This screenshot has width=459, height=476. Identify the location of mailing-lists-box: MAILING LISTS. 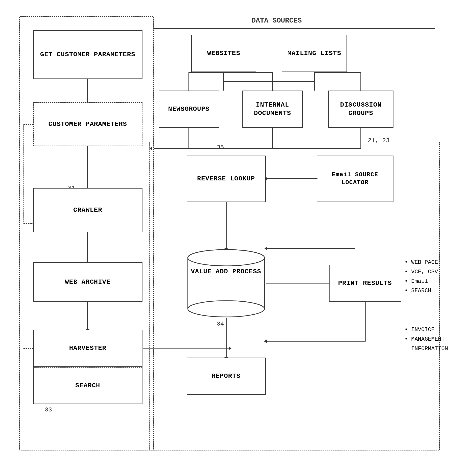
(315, 53).